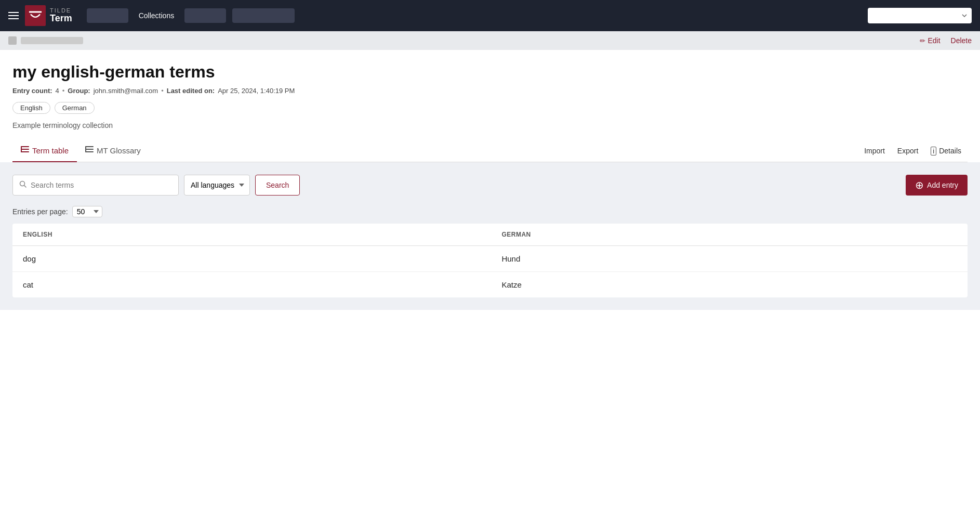 The width and height of the screenshot is (980, 520). What do you see at coordinates (730, 285) in the screenshot?
I see `cell-german: Katze` at bounding box center [730, 285].